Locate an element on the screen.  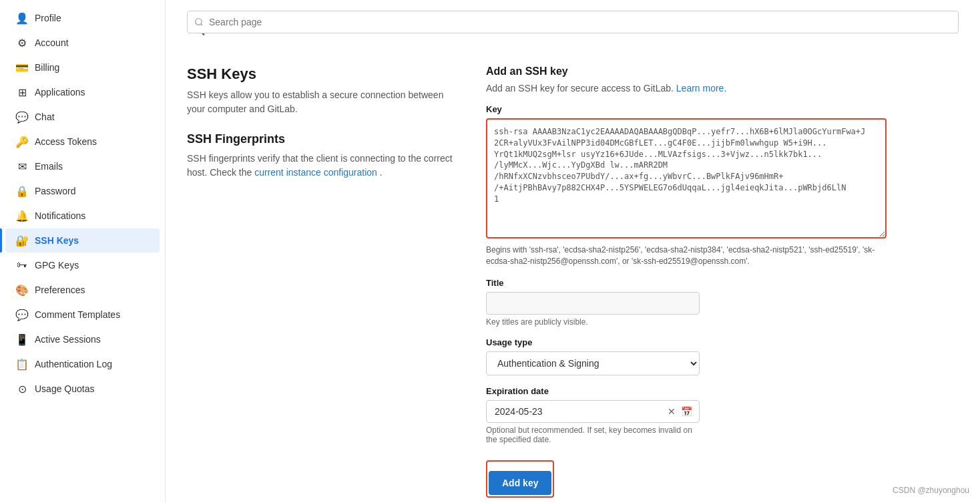
comment-templates-icon: 💬 is located at coordinates (22, 315).